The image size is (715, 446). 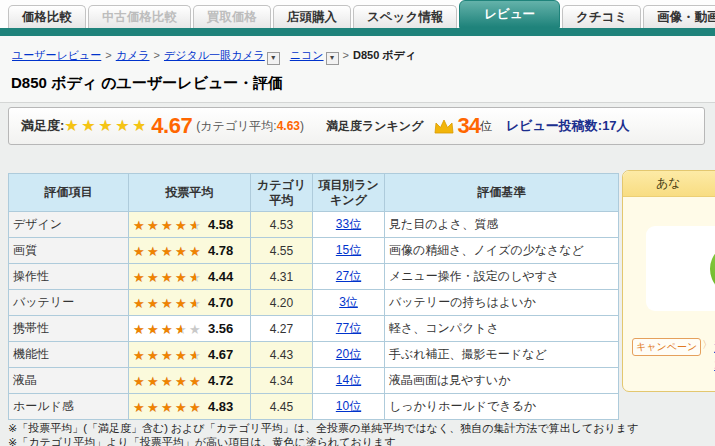 What do you see at coordinates (510, 14) in the screenshot?
I see `tab-review: レビュー` at bounding box center [510, 14].